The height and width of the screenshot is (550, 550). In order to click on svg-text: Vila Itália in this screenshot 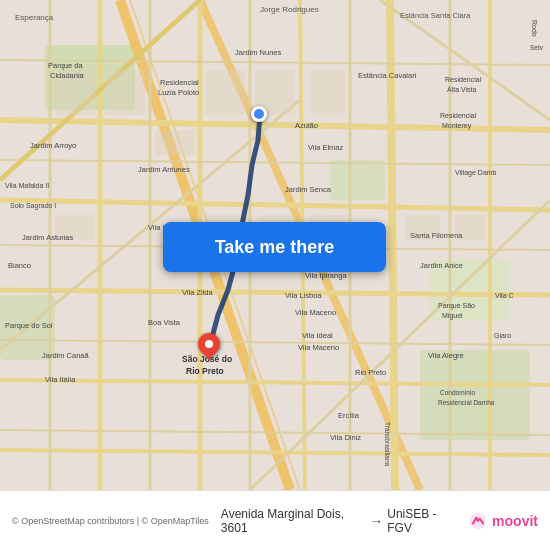, I will do `click(60, 380)`.